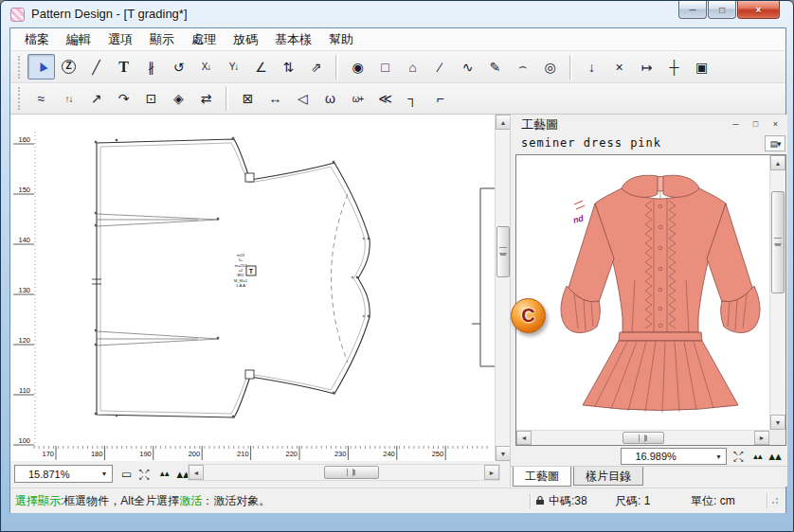  I want to click on box-transform-tool: ▣, so click(701, 66).